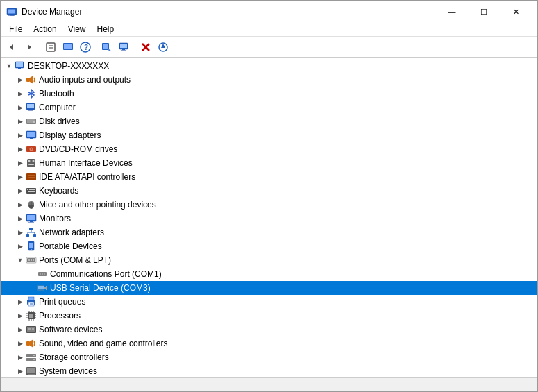 The image size is (538, 392). I want to click on display-label: Display adapters, so click(69, 135).